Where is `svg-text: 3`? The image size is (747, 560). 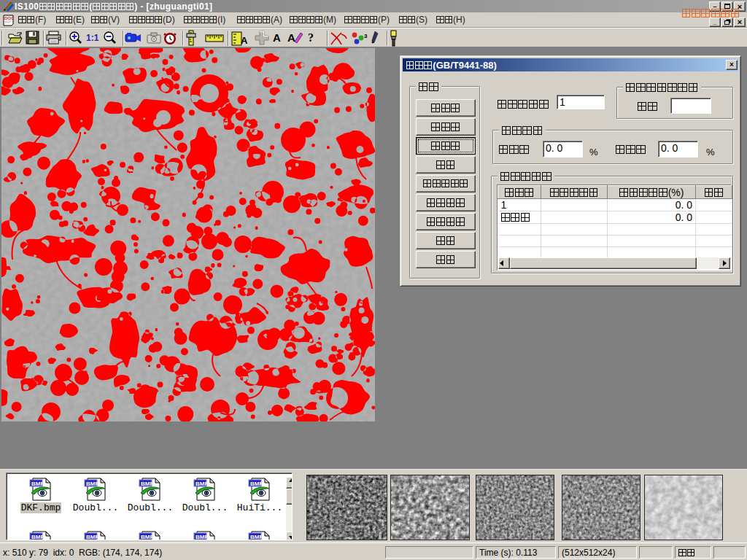 svg-text: 3 is located at coordinates (366, 36).